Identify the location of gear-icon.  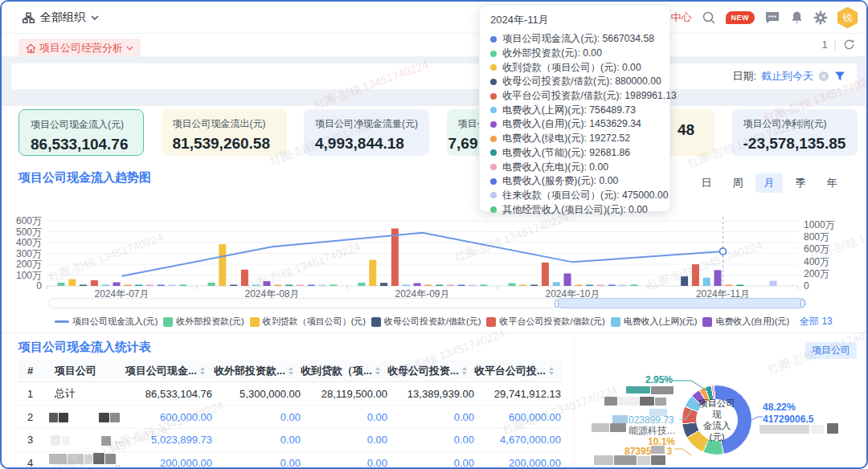
(821, 18).